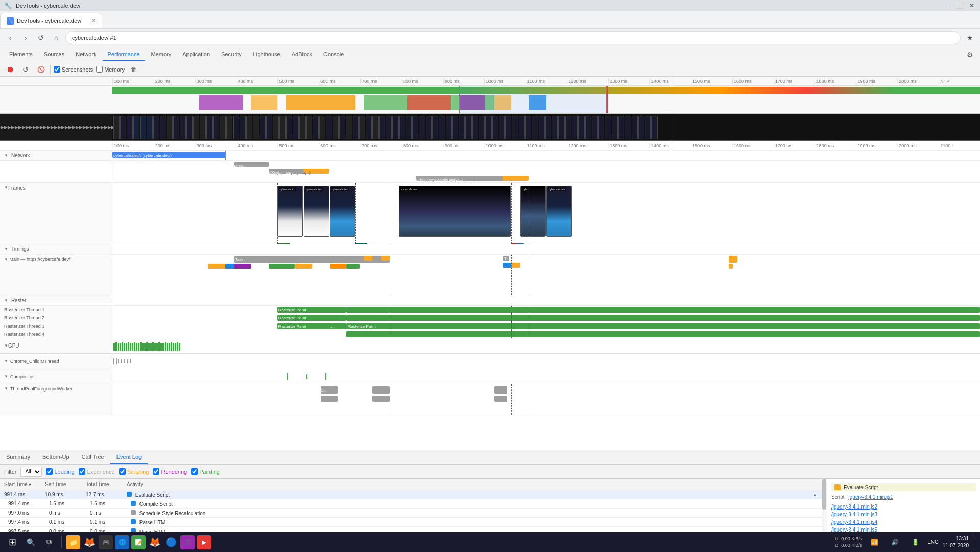  Describe the element at coordinates (204, 542) in the screenshot. I see `app-icon-7: ▶` at that location.